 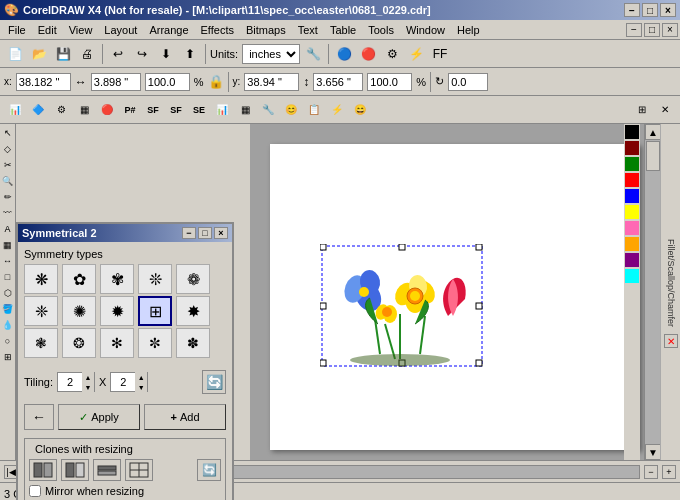 What do you see at coordinates (155, 343) in the screenshot?
I see `sym-type-14: ✼` at bounding box center [155, 343].